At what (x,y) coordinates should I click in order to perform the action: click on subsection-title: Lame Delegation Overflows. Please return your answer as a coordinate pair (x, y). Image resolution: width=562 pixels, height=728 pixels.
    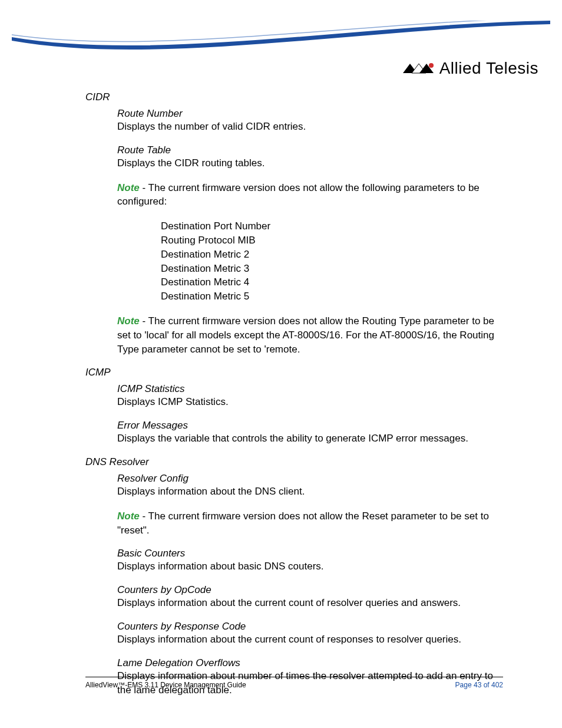
    Looking at the image, I should click on (308, 663).